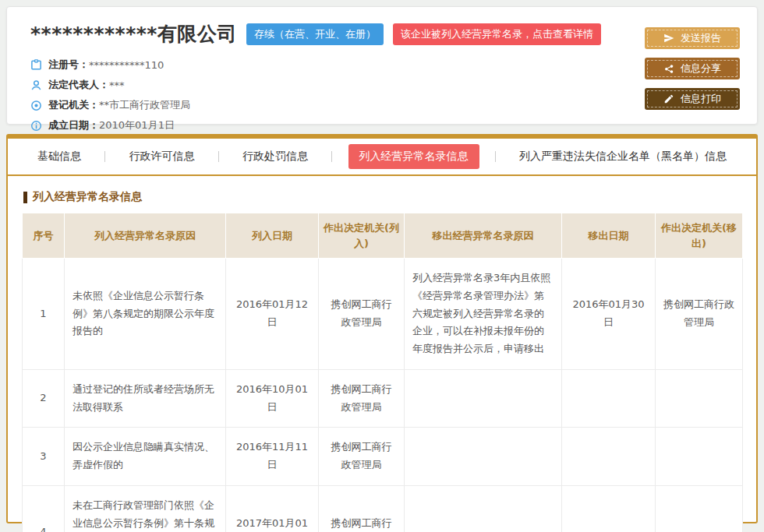 This screenshot has width=764, height=532. Describe the element at coordinates (669, 69) in the screenshot. I see `share-icon` at that location.